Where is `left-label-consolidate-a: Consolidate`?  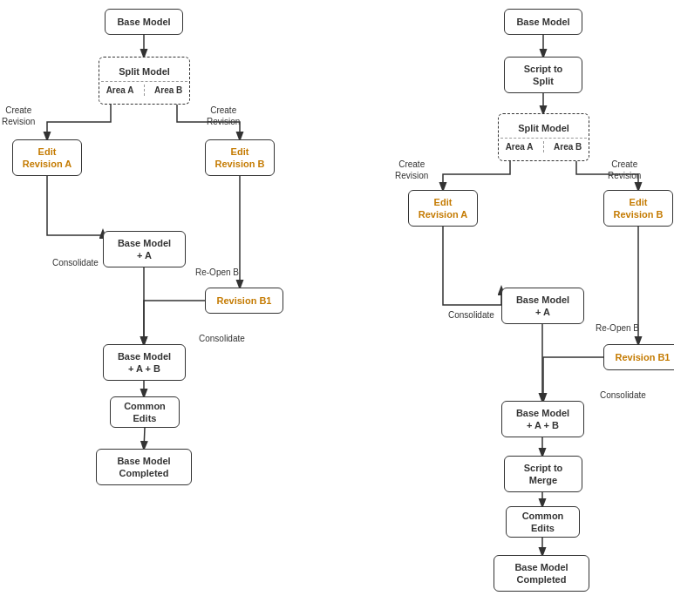
left-label-consolidate-a: Consolidate is located at coordinates (75, 263).